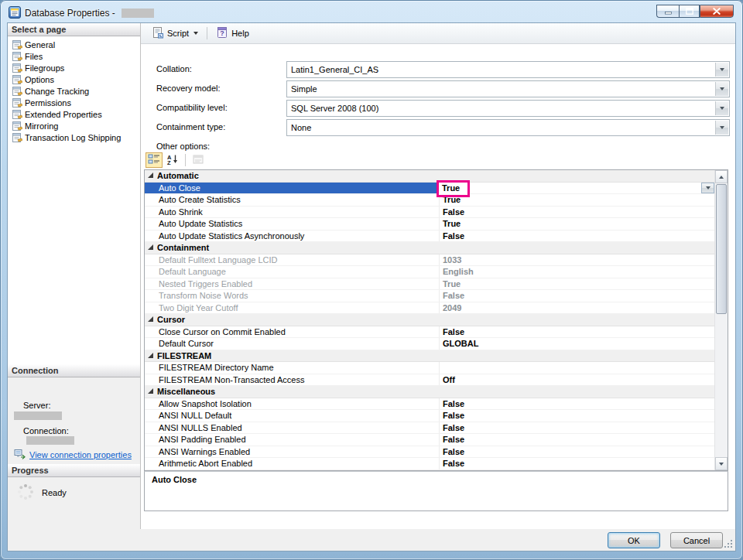  What do you see at coordinates (452, 404) in the screenshot?
I see `value-text: False` at bounding box center [452, 404].